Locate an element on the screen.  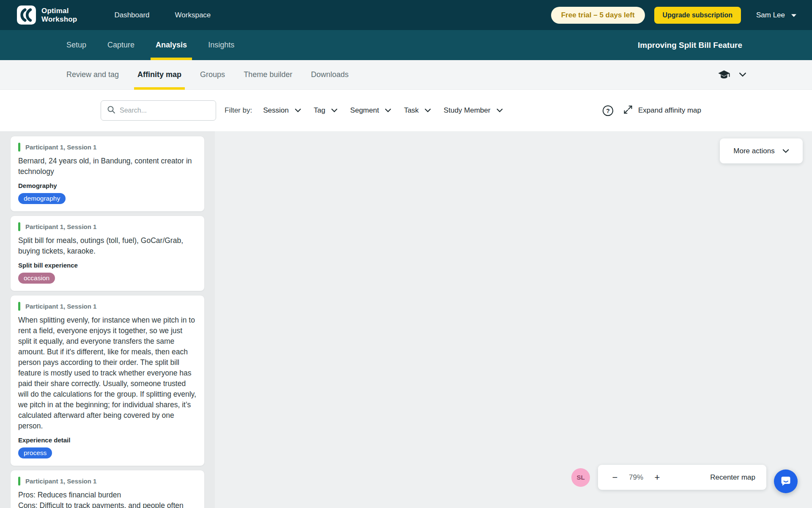
filter-row-right: ? Expand affinity map is located at coordinates (652, 110).